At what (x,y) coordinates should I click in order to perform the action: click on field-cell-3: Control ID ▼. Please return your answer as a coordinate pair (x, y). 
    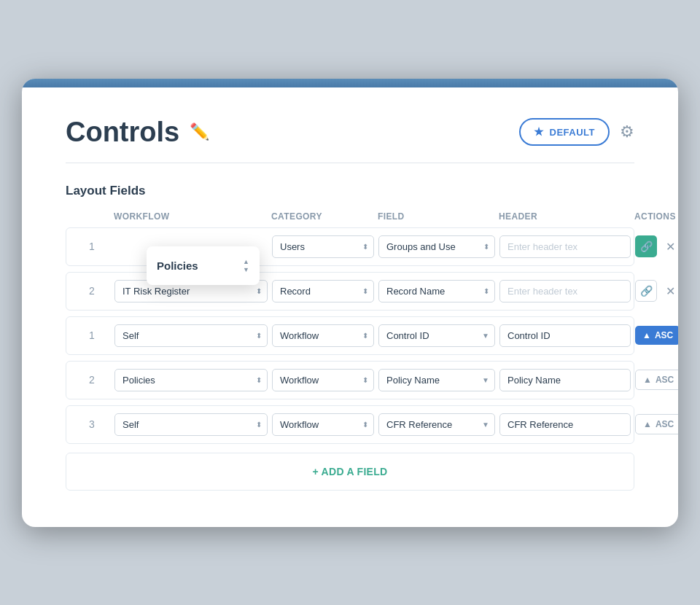
    Looking at the image, I should click on (437, 335).